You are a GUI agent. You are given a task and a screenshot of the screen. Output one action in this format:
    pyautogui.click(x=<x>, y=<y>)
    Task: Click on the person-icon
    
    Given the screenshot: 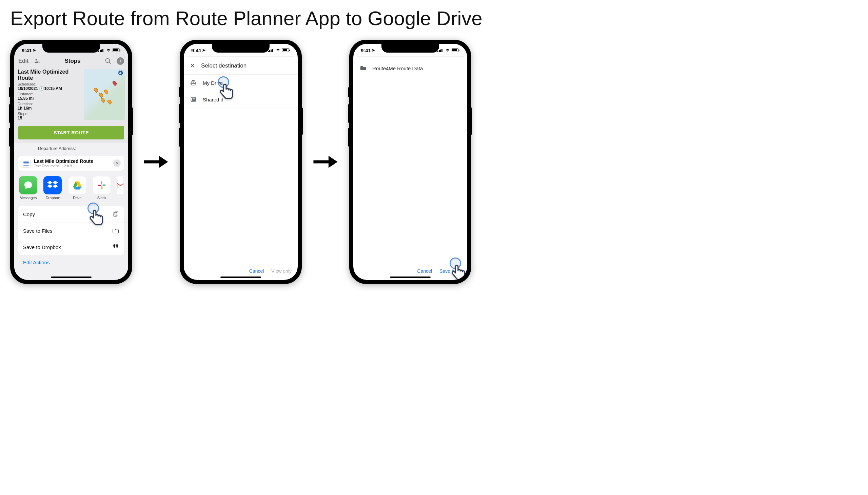 What is the action you would take?
    pyautogui.click(x=37, y=61)
    